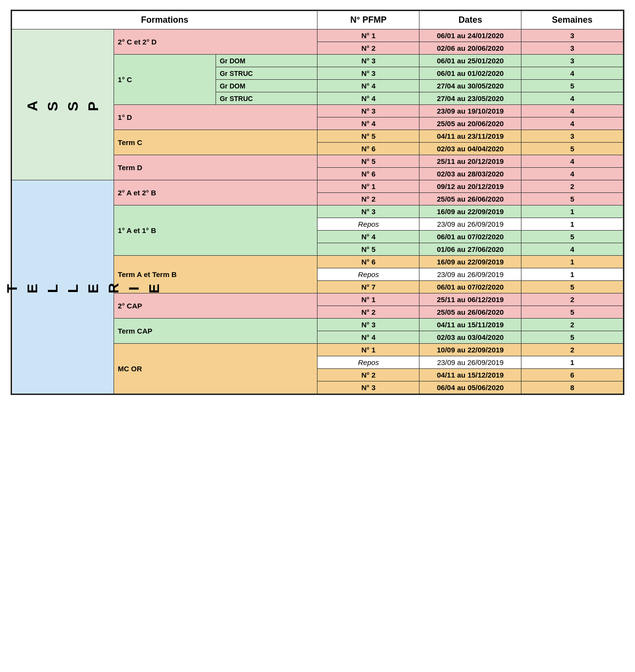 This screenshot has height=672, width=635. Describe the element at coordinates (216, 143) in the screenshot. I see `class-cell: Term C` at that location.